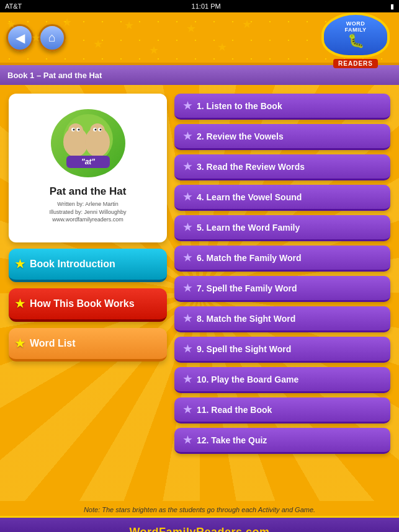  What do you see at coordinates (200, 38) in the screenshot?
I see `top-header: ★ ★ ★ ★ ★ ★ ★ ★ ★ ◀ ⌂ WORDFAMILY 🐛 READE…` at bounding box center [200, 38].